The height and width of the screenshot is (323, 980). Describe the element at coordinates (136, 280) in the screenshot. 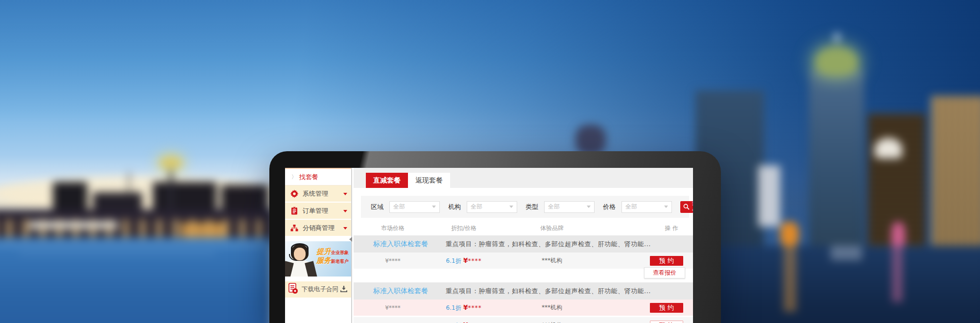

I see `water-left` at that location.